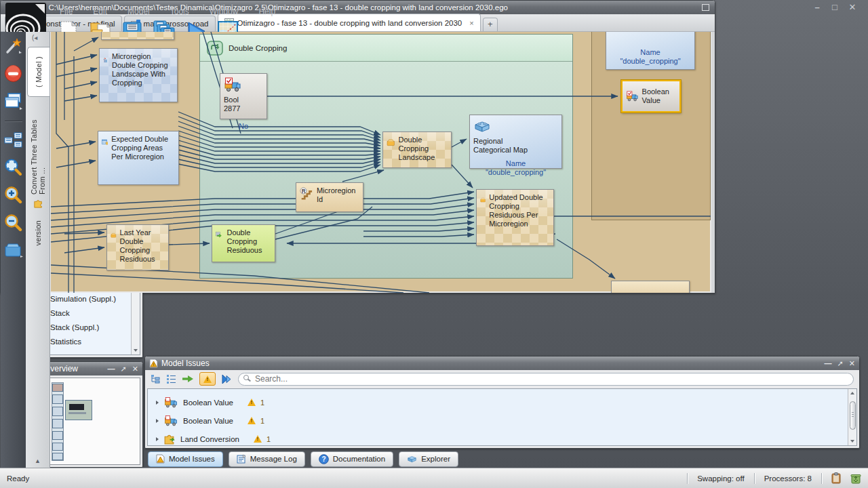 The height and width of the screenshot is (488, 868). Describe the element at coordinates (171, 379) in the screenshot. I see `list-view-icon` at that location.